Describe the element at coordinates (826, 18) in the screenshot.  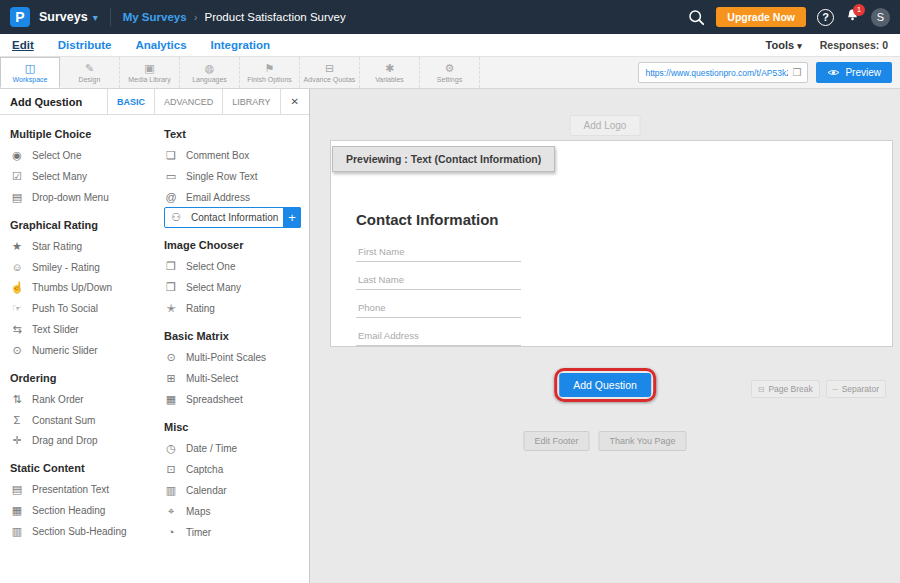
I see `help-button: ?` at that location.